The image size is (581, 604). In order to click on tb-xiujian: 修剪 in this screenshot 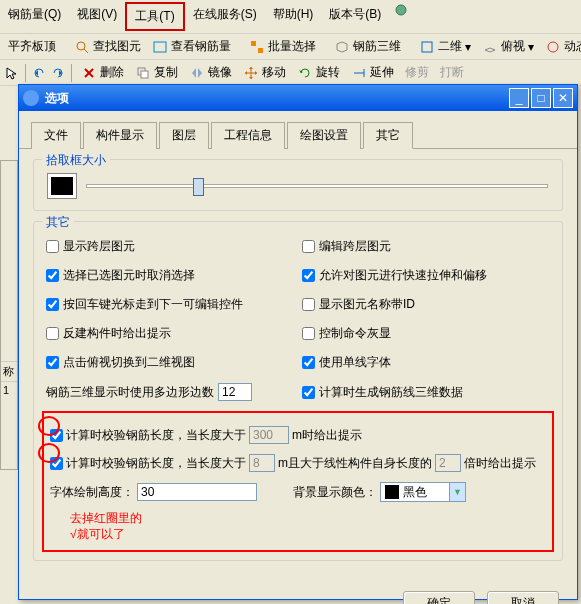, I will do `click(417, 72)`.